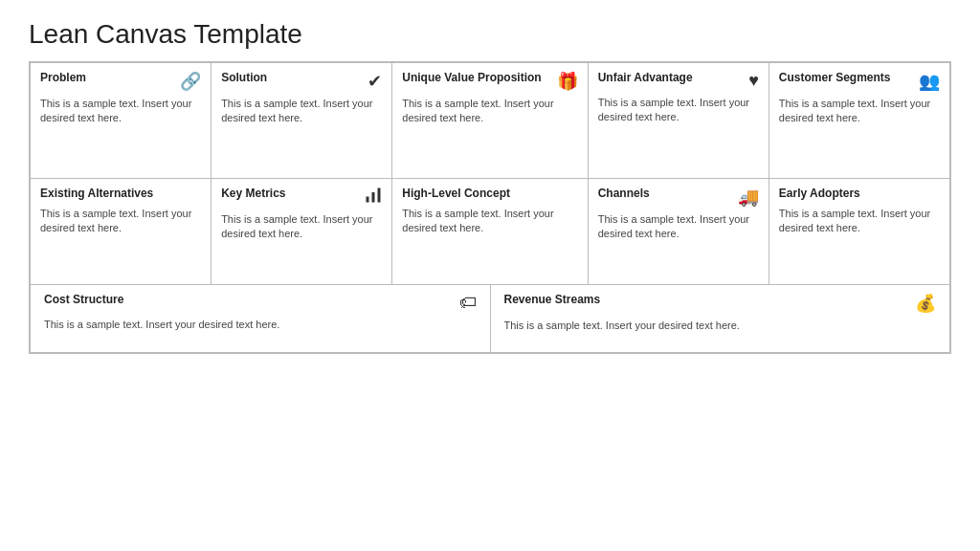  What do you see at coordinates (624, 194) in the screenshot?
I see `channels-title: Channels` at bounding box center [624, 194].